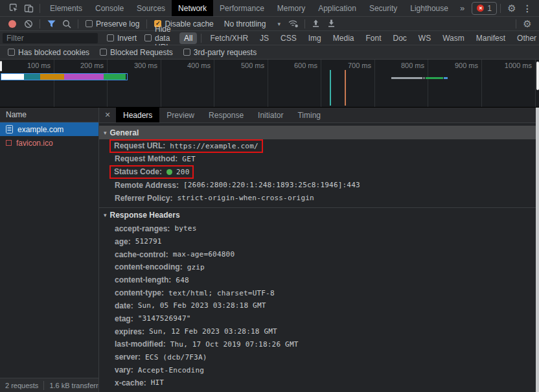 The width and height of the screenshot is (539, 392). What do you see at coordinates (104, 52) in the screenshot?
I see `blocked-requests-checkbox` at bounding box center [104, 52].